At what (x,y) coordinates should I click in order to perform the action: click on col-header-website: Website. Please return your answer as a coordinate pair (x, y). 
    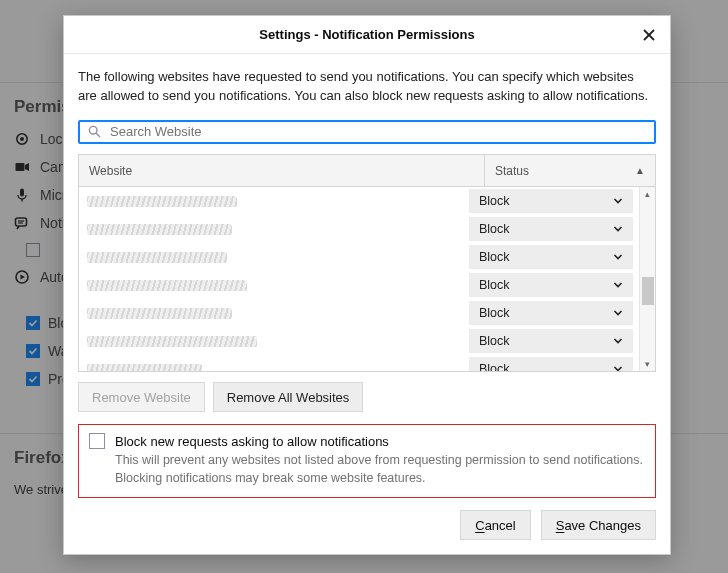
    Looking at the image, I should click on (282, 170).